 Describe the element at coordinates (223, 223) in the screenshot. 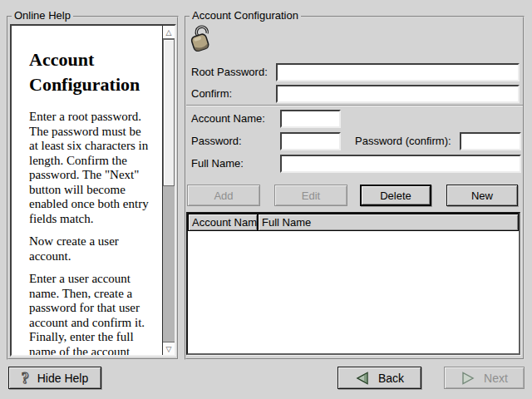

I see `column-header-account-name: Account Name` at that location.